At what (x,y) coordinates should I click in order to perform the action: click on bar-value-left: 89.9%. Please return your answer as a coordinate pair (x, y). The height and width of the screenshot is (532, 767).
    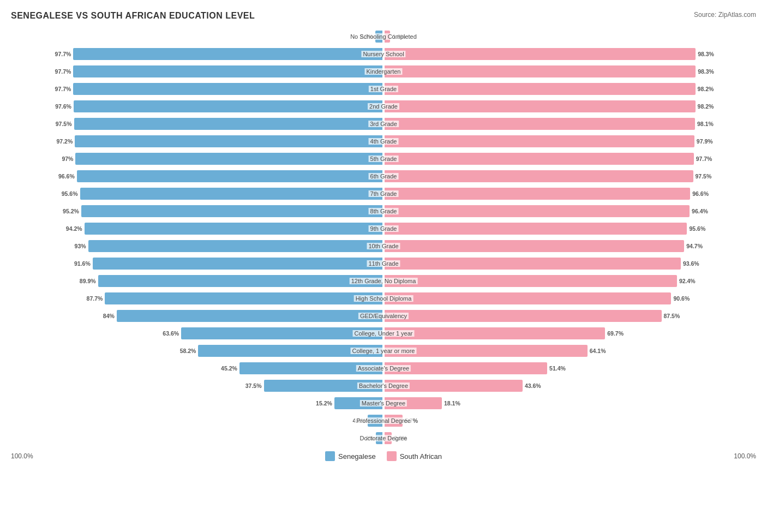
    Looking at the image, I should click on (88, 281).